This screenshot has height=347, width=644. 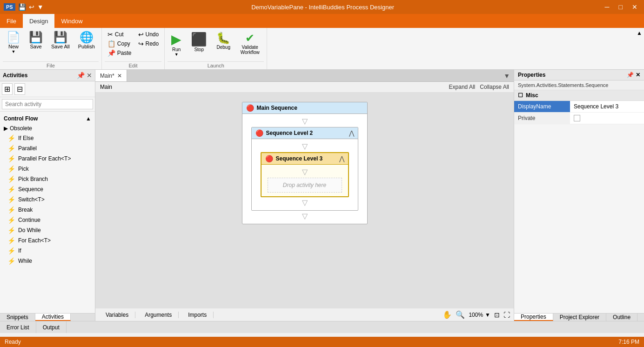 What do you see at coordinates (6, 128) in the screenshot?
I see `obsolete-expand-icon: ▶` at bounding box center [6, 128].